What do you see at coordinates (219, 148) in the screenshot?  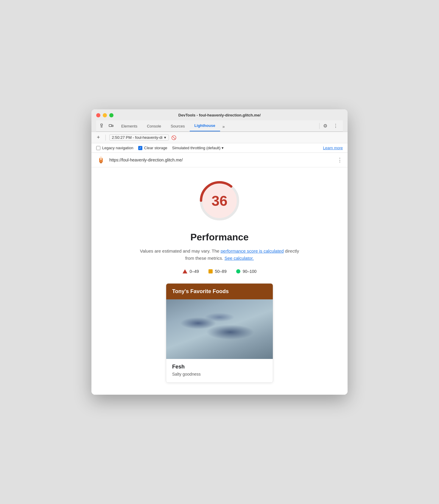 I see `options-bar: Legacy navigation ✓ Clear storage Simula…` at bounding box center [219, 148].